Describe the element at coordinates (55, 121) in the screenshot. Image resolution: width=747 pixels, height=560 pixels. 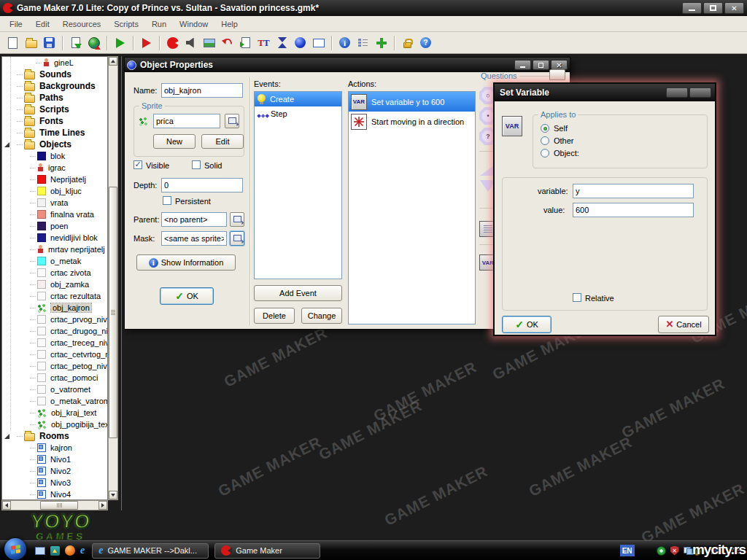
I see `tree-item-fonts: Fonts` at that location.